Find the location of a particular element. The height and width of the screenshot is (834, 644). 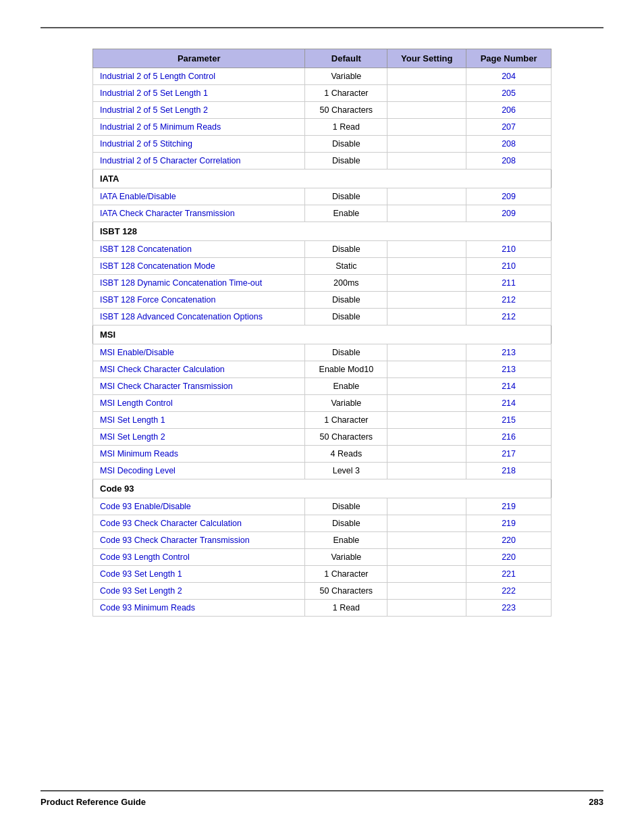

param-cell: ISBT 128 Force Concatenation is located at coordinates (199, 300).